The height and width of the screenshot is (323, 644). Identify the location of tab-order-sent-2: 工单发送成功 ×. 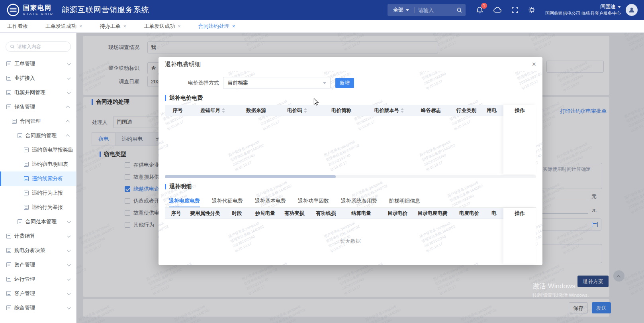
(162, 26).